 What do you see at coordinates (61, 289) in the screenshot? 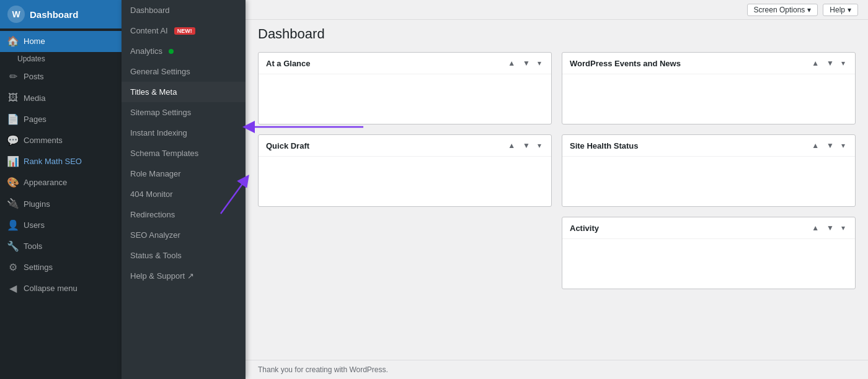
I see `sidebar-item-collapse: ◀ Collapse menu` at bounding box center [61, 289].